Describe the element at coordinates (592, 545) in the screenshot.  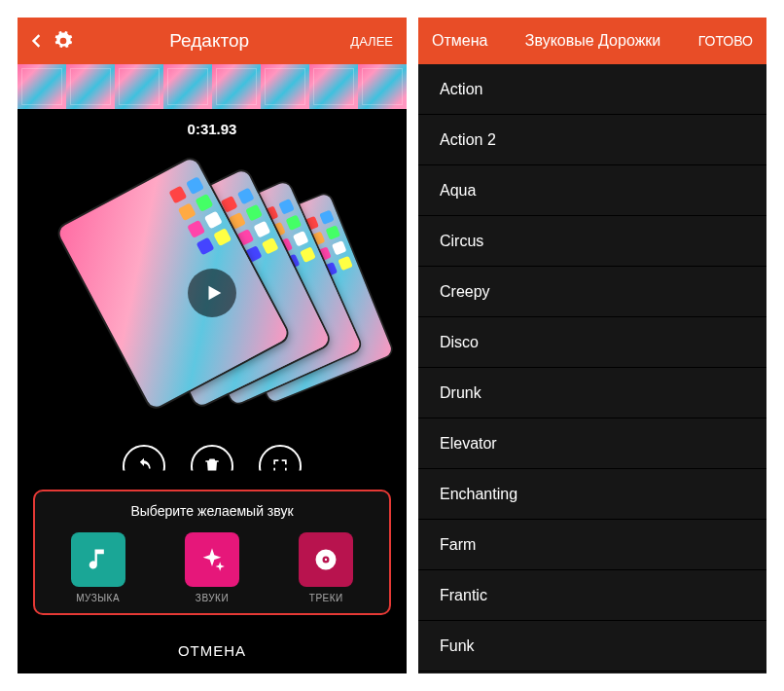
I see `track-item: Farm` at that location.